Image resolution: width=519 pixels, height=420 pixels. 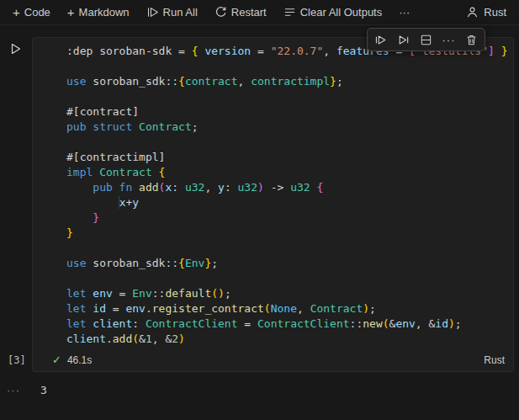 What do you see at coordinates (288, 339) in the screenshot?
I see `code-line: client.add(&1, &2)` at bounding box center [288, 339].